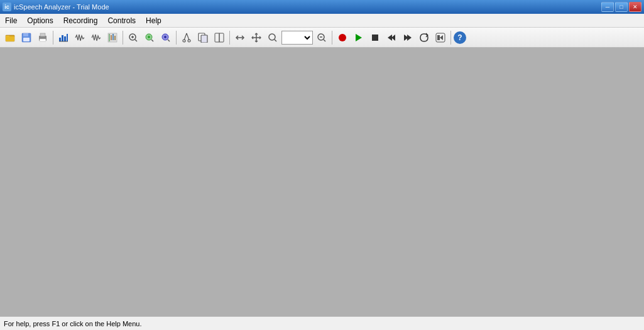  What do you see at coordinates (424, 38) in the screenshot?
I see `loop-button` at bounding box center [424, 38].